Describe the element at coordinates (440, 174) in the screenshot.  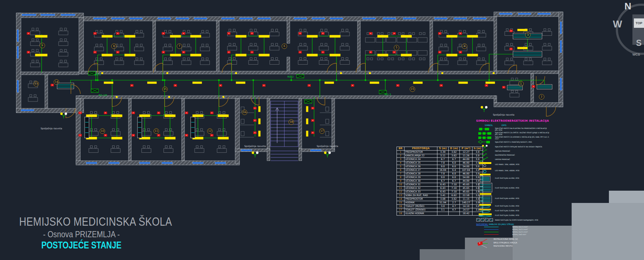
I see `table-row: 7UČIONICA 287.86.046.803.9` at that location.